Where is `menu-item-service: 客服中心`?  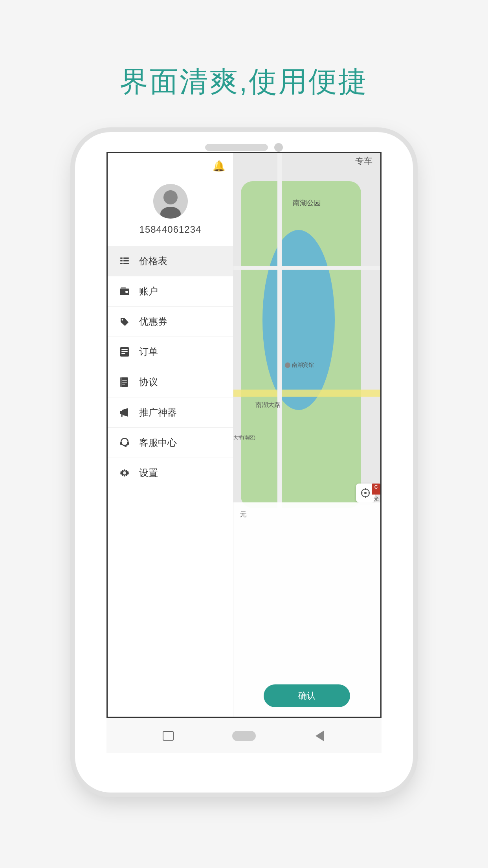
menu-item-service: 客服中心 is located at coordinates (171, 443).